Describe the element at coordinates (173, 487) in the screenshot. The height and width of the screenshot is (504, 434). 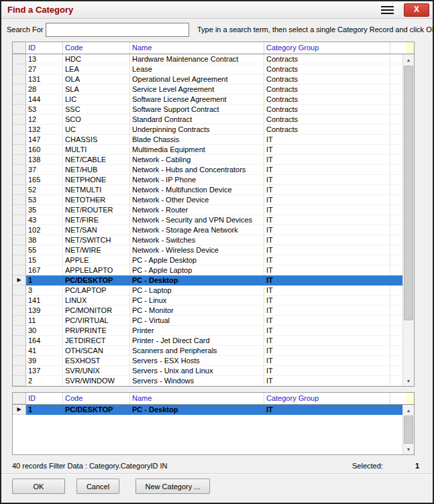
I see `new-category-button: New Category ...` at that location.